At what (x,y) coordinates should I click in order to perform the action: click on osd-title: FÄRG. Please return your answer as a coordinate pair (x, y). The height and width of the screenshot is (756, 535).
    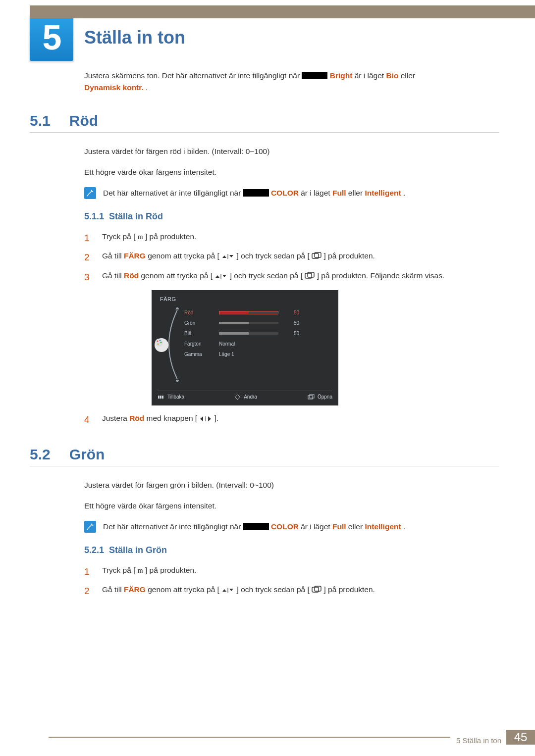
    Looking at the image, I should click on (246, 299).